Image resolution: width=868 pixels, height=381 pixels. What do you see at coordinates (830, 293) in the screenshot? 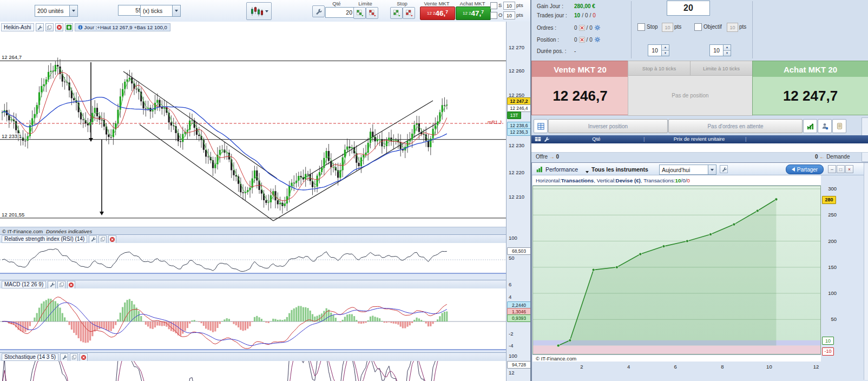
I see `performance-y-tick: 100` at bounding box center [830, 293].